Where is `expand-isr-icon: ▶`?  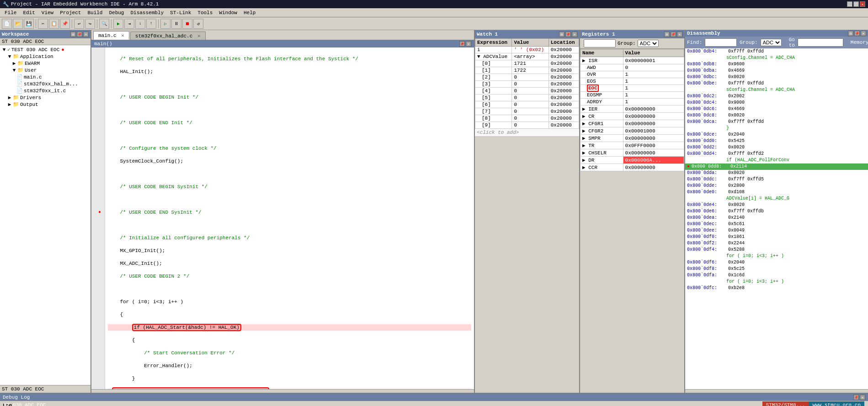
expand-isr-icon: ▶ is located at coordinates (584, 61).